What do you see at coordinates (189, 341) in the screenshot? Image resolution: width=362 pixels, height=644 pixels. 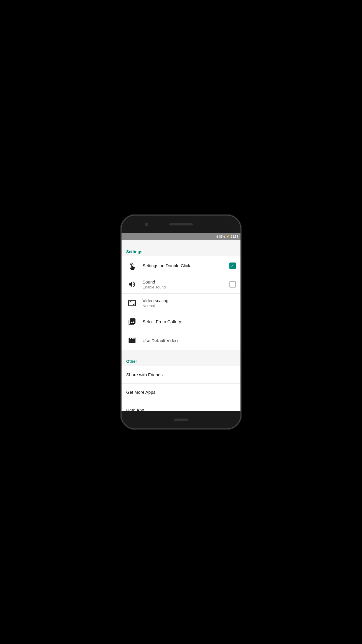 I see `default-video-text: Use Default Video` at bounding box center [189, 341].